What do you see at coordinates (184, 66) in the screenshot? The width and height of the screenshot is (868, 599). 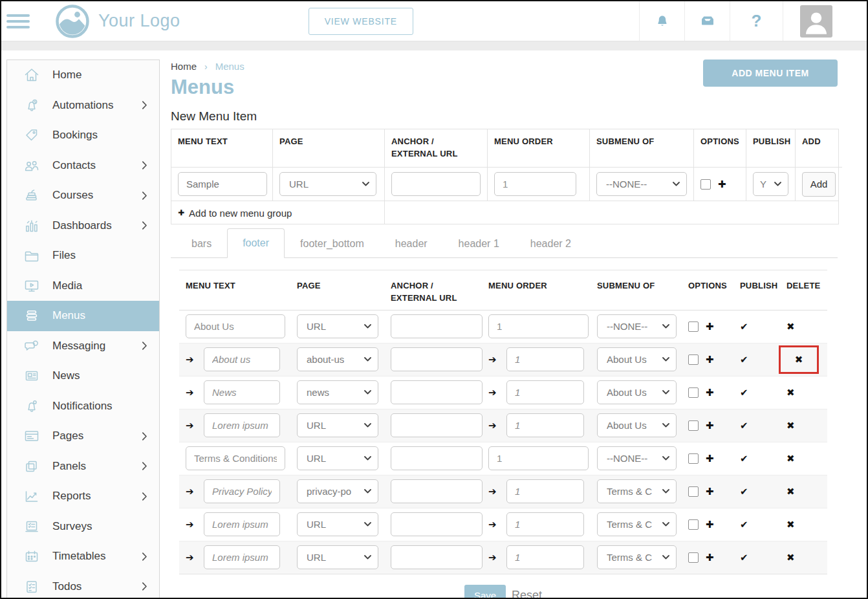 I see `breadcrumb-home: Home` at bounding box center [184, 66].